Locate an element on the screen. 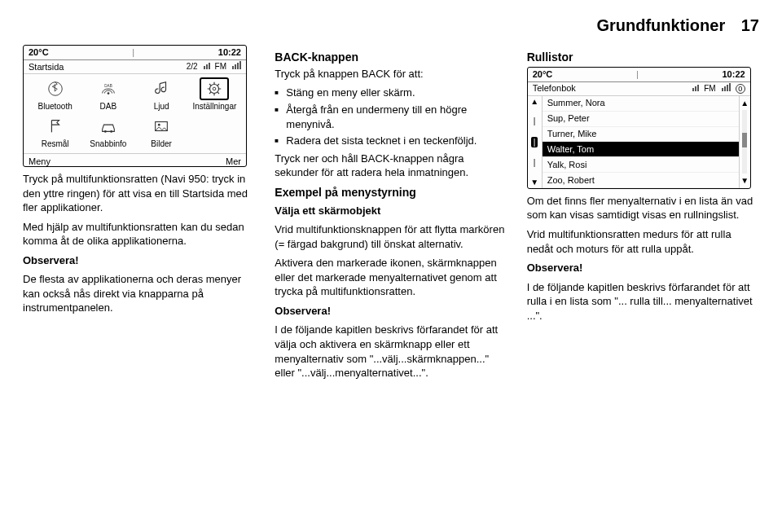 The image size is (782, 532). bullet-2: Återgå från en undermeny till en högre m… is located at coordinates (391, 117).